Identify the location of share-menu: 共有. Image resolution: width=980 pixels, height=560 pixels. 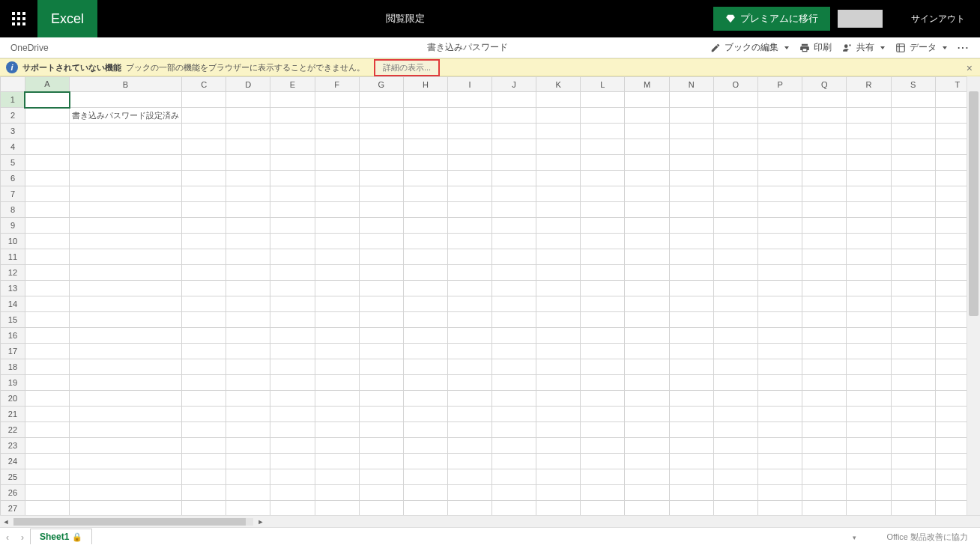
(863, 48).